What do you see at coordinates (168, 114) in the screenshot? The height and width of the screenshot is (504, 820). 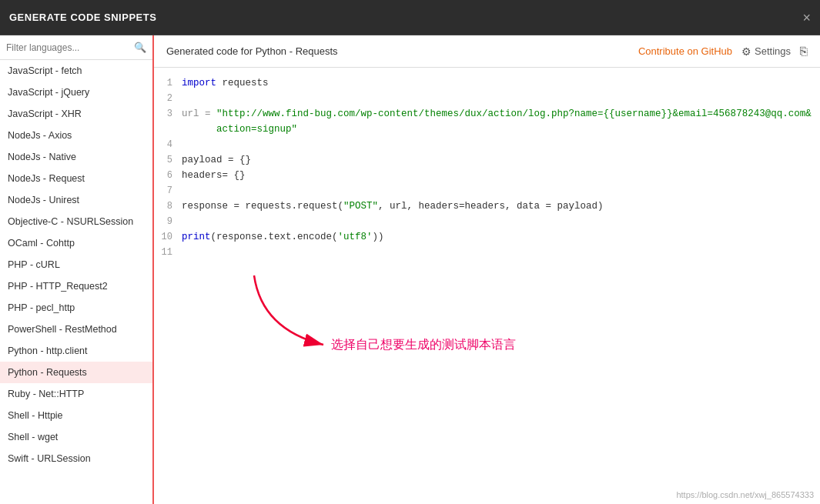 I see `line-number: 3` at bounding box center [168, 114].